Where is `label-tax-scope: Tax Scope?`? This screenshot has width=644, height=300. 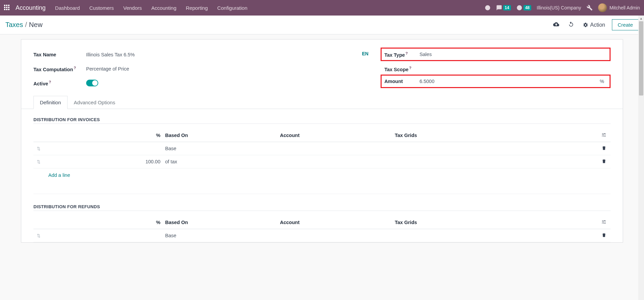
label-tax-scope: Tax Scope? is located at coordinates (402, 69).